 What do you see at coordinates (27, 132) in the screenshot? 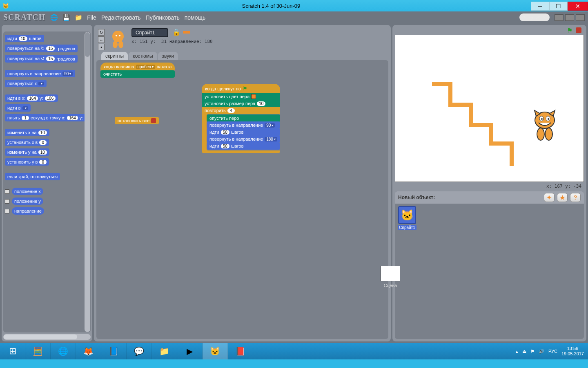
I see `block-change-x: изменить x на10` at bounding box center [27, 132].